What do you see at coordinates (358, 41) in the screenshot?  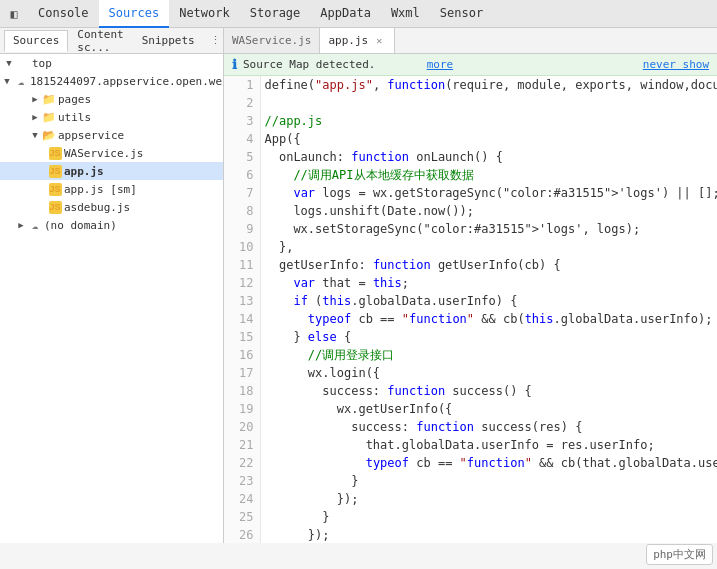 I see `editor-tab-appjs: app.js ✕` at bounding box center [358, 41].